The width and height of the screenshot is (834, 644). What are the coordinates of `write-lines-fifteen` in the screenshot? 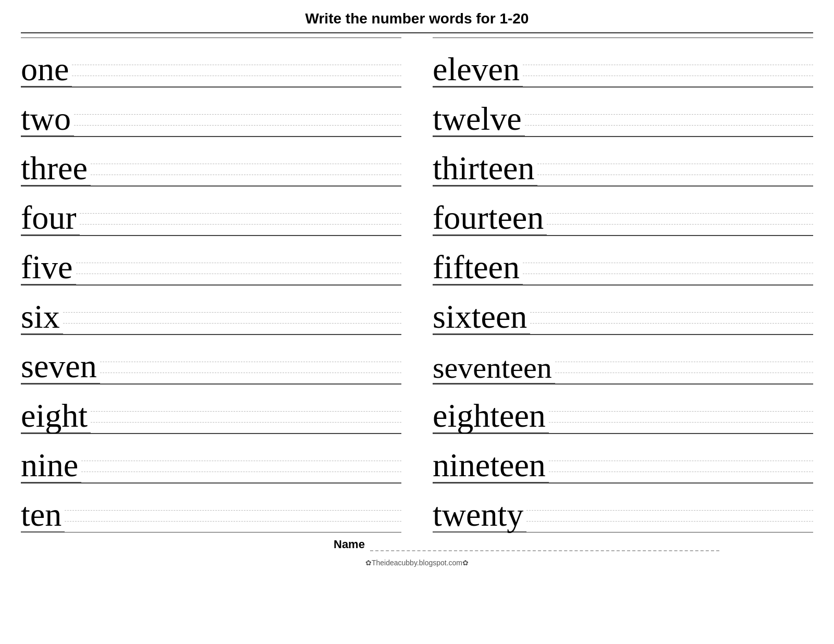 It's located at (668, 274).